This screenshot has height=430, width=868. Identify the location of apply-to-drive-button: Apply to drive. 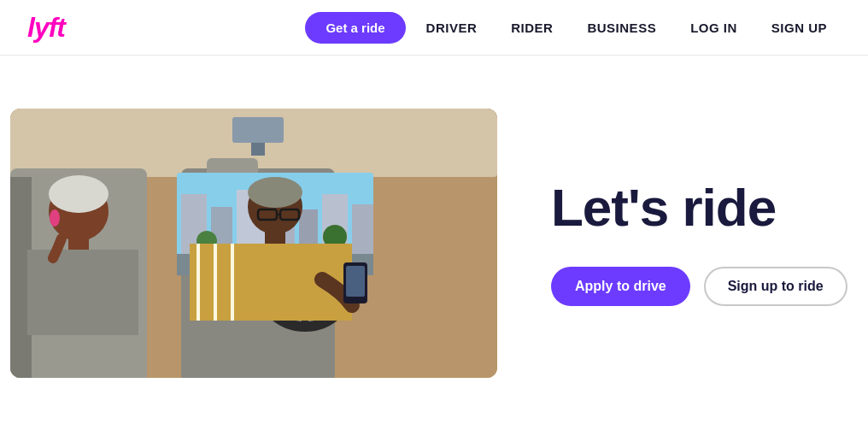
(620, 286).